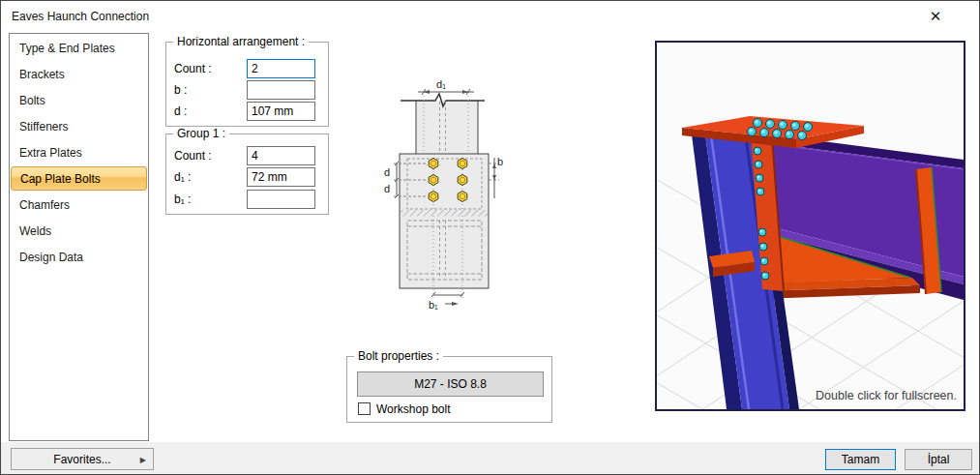 The width and height of the screenshot is (980, 475). I want to click on close-icon: ✕, so click(935, 16).